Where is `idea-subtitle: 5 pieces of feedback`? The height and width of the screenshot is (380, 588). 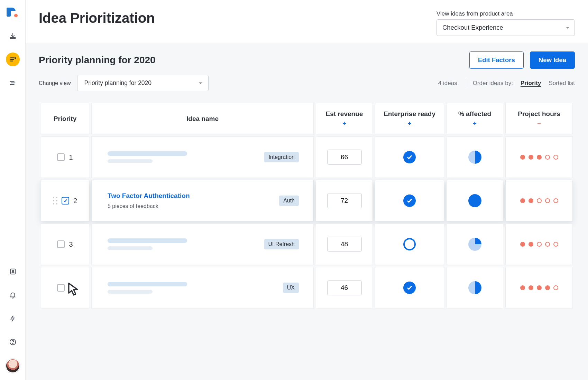 idea-subtitle: 5 pieces of feedback is located at coordinates (149, 206).